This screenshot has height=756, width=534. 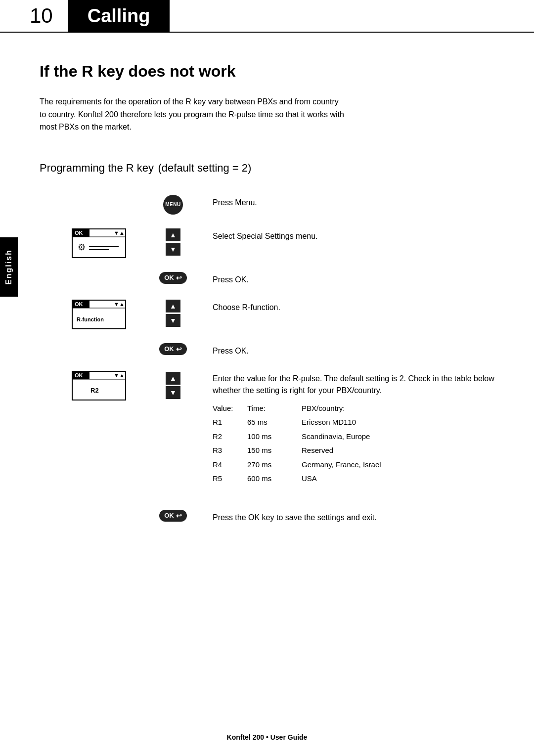 What do you see at coordinates (95, 391) in the screenshot?
I see `svg-text: R2` at bounding box center [95, 391].